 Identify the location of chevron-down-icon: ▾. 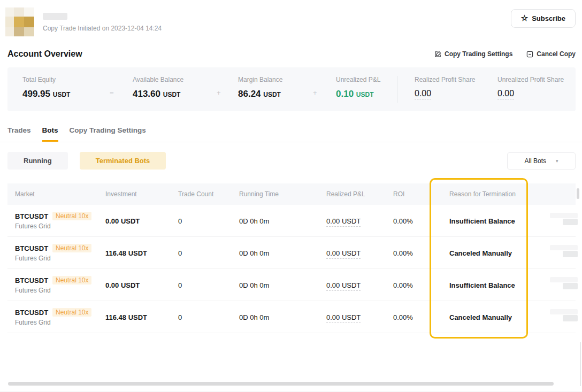
(557, 161).